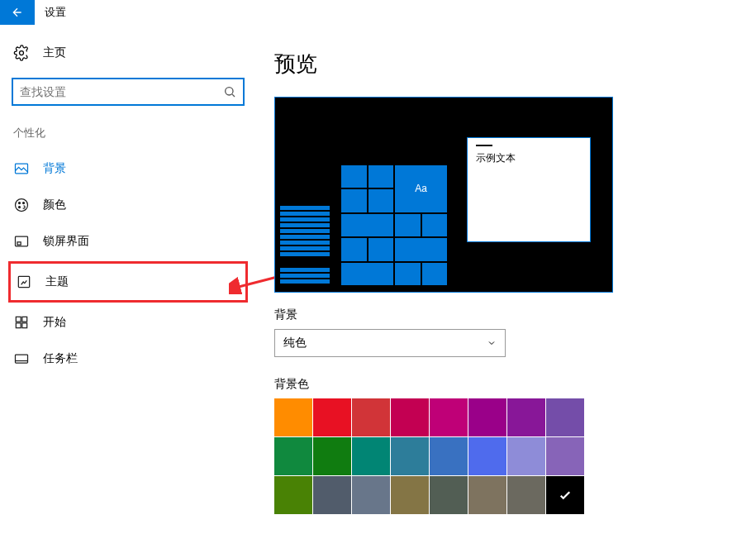 Image resolution: width=756 pixels, height=553 pixels. Describe the element at coordinates (21, 169) in the screenshot. I see `picture-icon` at that location.